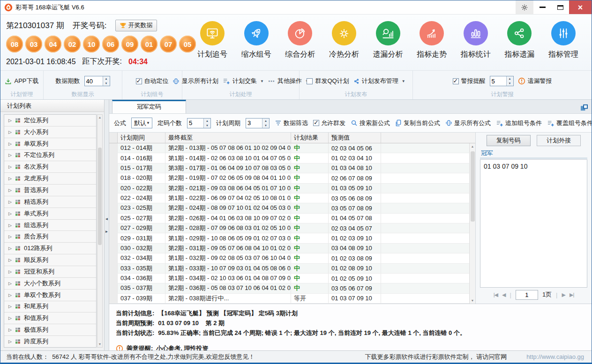 Image resolution: width=592 pixels, height=364 pixels. Describe the element at coordinates (468, 123) in the screenshot. I see `show-all-formula-button: 显示所有公式` at that location.